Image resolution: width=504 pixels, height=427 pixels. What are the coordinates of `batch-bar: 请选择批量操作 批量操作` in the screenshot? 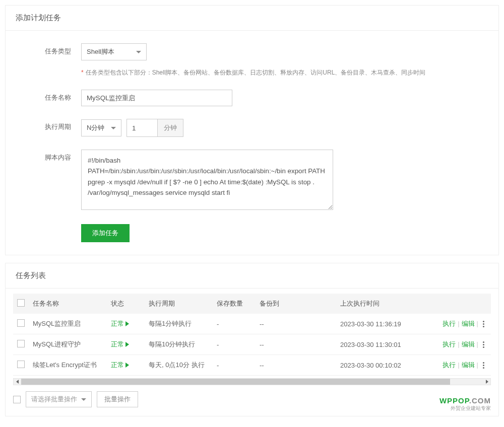 It's located at (252, 399).